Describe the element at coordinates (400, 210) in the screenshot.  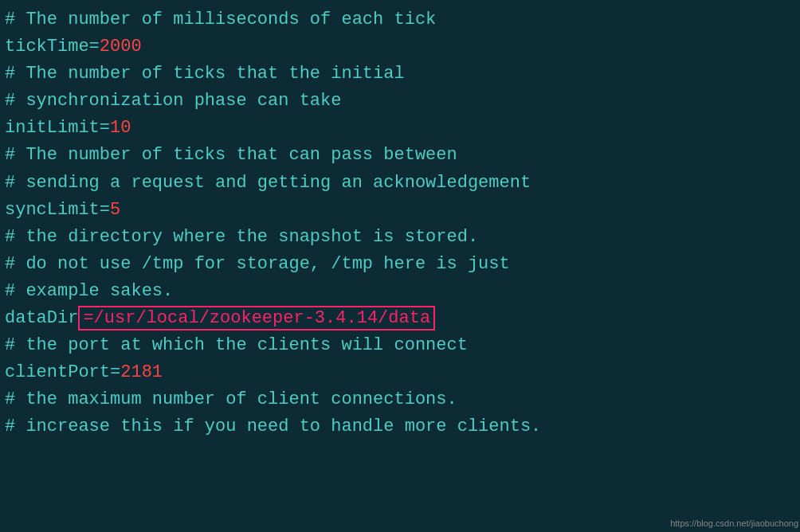
I see `line-8: syncLimit=5` at that location.